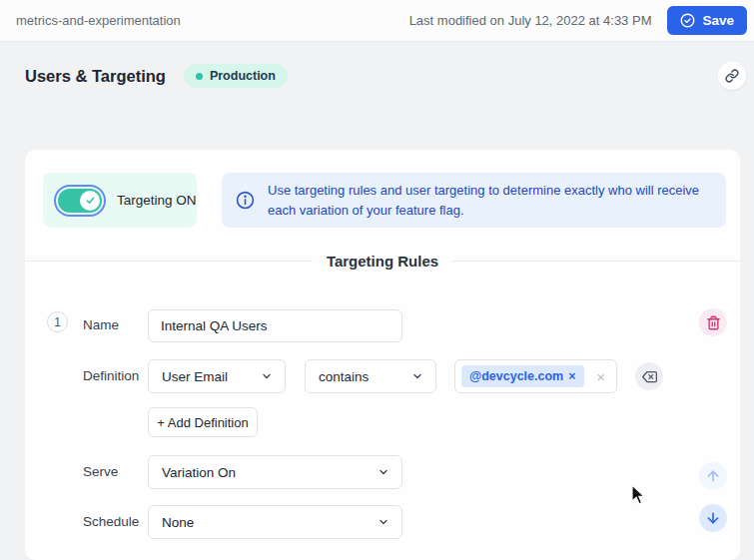  I want to click on targeting-rules-heading: Targeting Rules, so click(382, 262).